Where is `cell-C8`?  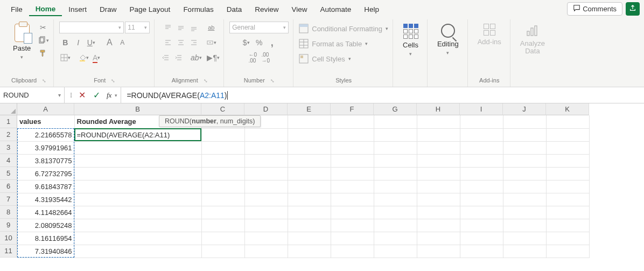
cell-C8 is located at coordinates (223, 212).